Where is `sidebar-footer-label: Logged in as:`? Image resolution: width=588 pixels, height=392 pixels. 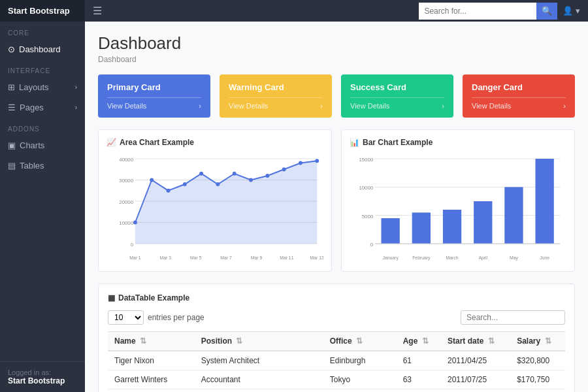 sidebar-footer-label: Logged in as: is located at coordinates (42, 372).